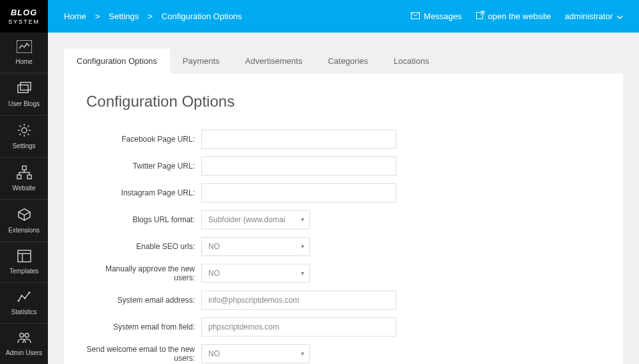 The width and height of the screenshot is (639, 364). Describe the element at coordinates (442, 17) in the screenshot. I see `messages-label: Messages` at that location.